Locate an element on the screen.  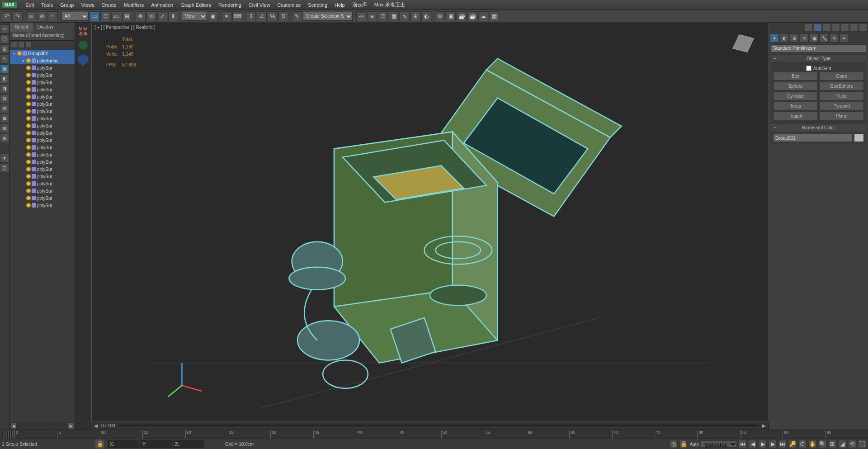
menu-edit: Edit is located at coordinates (30, 5).